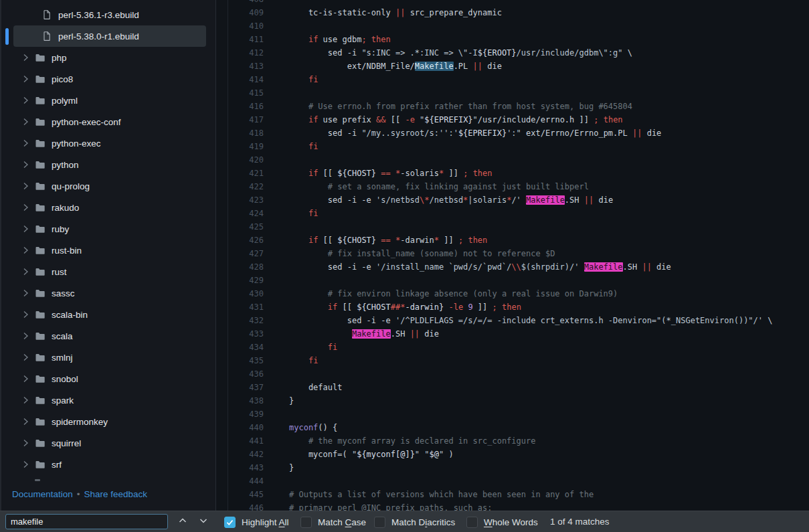 The image size is (809, 532). Describe the element at coordinates (110, 100) in the screenshot. I see `tree-item-folder: polyml` at that location.